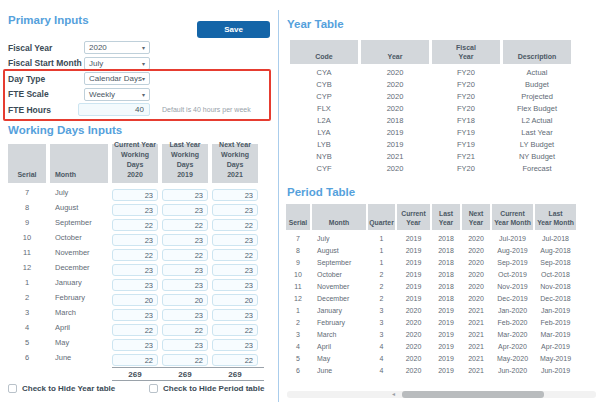 The height and width of the screenshot is (410, 602). What do you see at coordinates (27, 192) in the screenshot?
I see `serial-cell: 7` at bounding box center [27, 192].